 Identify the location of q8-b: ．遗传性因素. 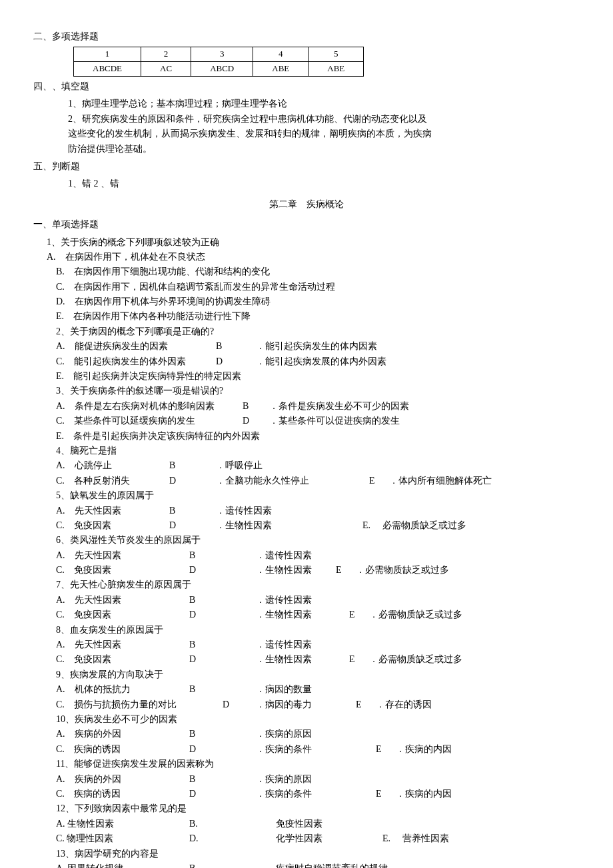
(284, 645).